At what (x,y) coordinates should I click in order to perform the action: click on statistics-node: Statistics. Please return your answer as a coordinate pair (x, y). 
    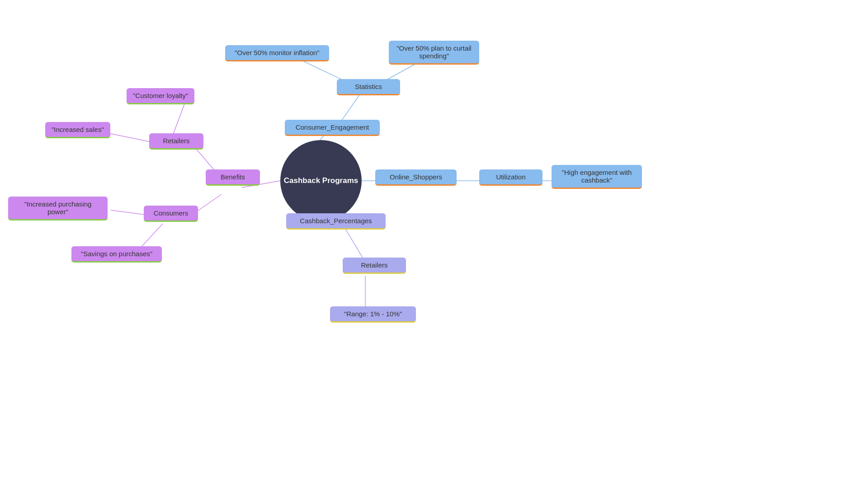
    Looking at the image, I should click on (368, 87).